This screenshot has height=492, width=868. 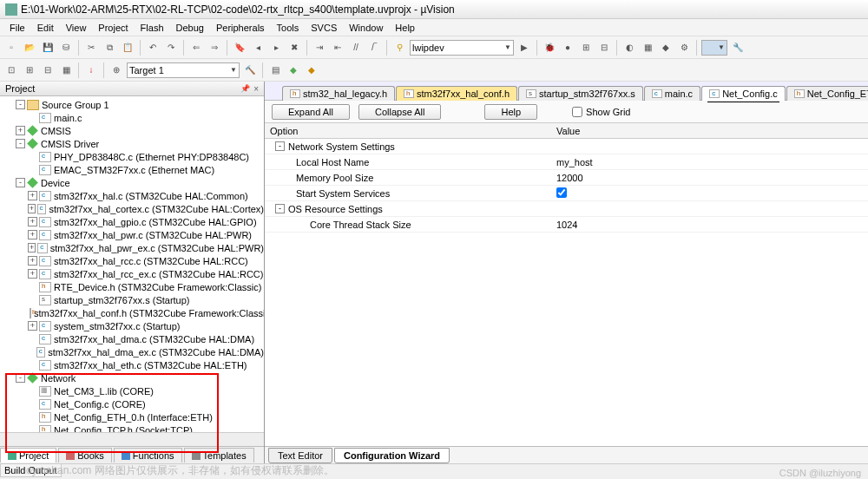 I want to click on options-icon: 🔨, so click(x=250, y=70).